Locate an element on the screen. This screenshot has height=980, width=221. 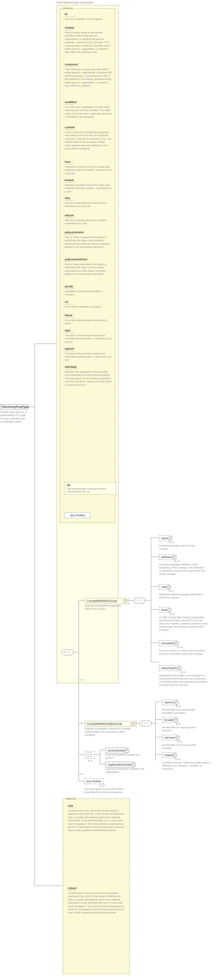
cardinality: 0..1 is located at coordinates (90, 761).